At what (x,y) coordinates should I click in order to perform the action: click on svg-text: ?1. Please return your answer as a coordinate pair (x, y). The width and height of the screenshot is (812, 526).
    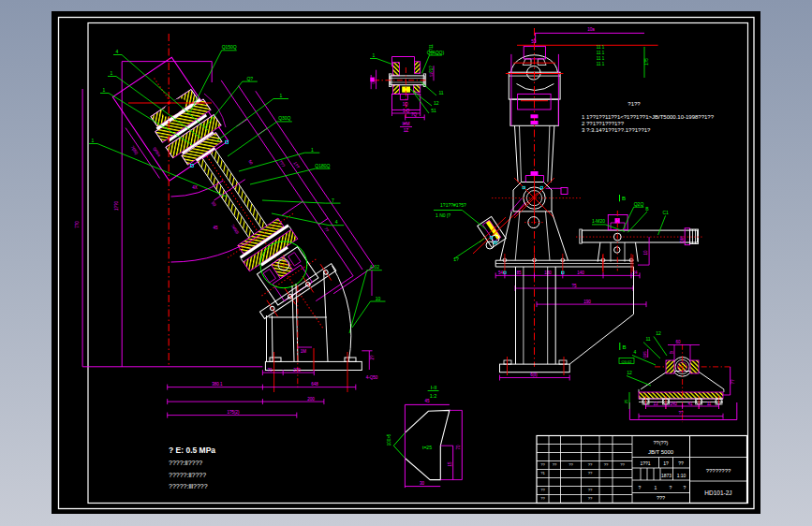
    Looking at the image, I should click on (543, 474).